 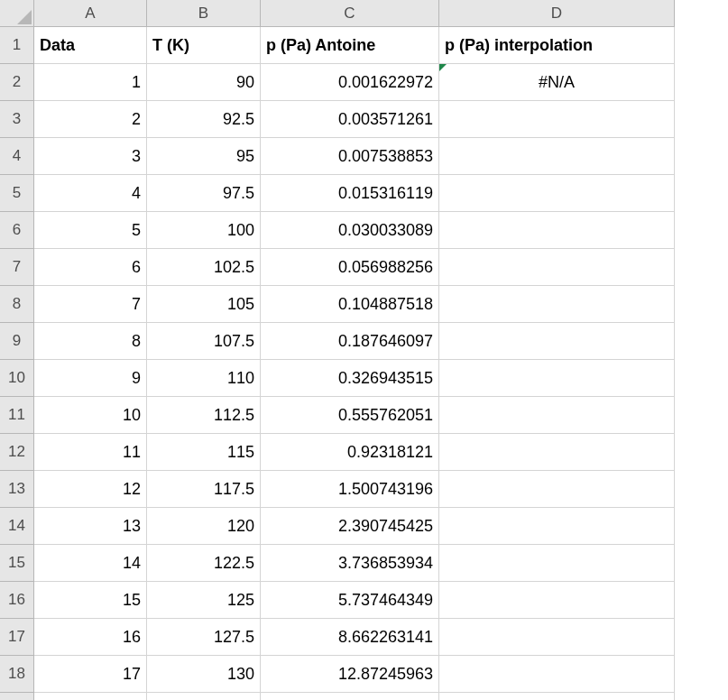 I want to click on cell-C17: 8.662263141, so click(x=350, y=637).